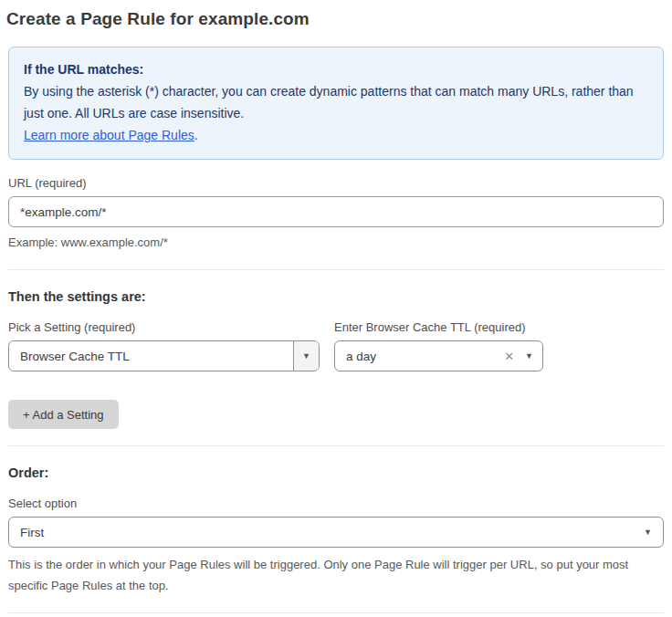  Describe the element at coordinates (336, 212) in the screenshot. I see `url-input` at that location.